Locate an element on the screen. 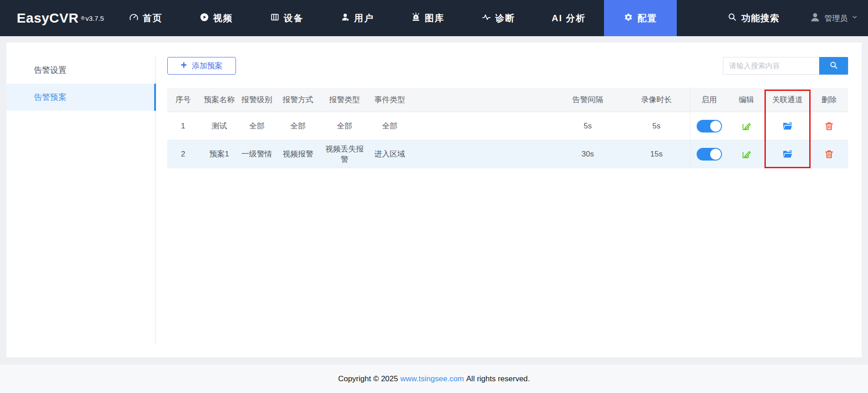 This screenshot has width=868, height=393. column-header-name: 预案名称 is located at coordinates (219, 99).